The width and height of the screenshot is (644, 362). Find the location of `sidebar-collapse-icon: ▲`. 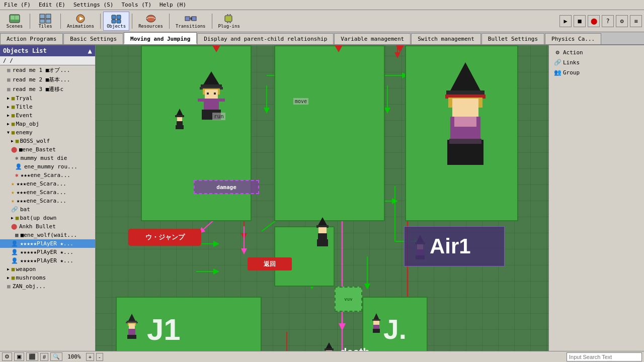

sidebar-collapse-icon: ▲ is located at coordinates (90, 51).